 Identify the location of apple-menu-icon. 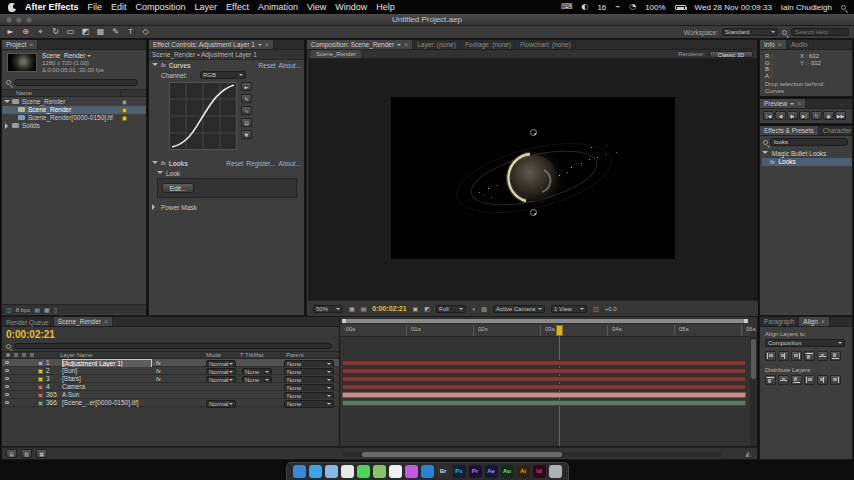
(12, 8).